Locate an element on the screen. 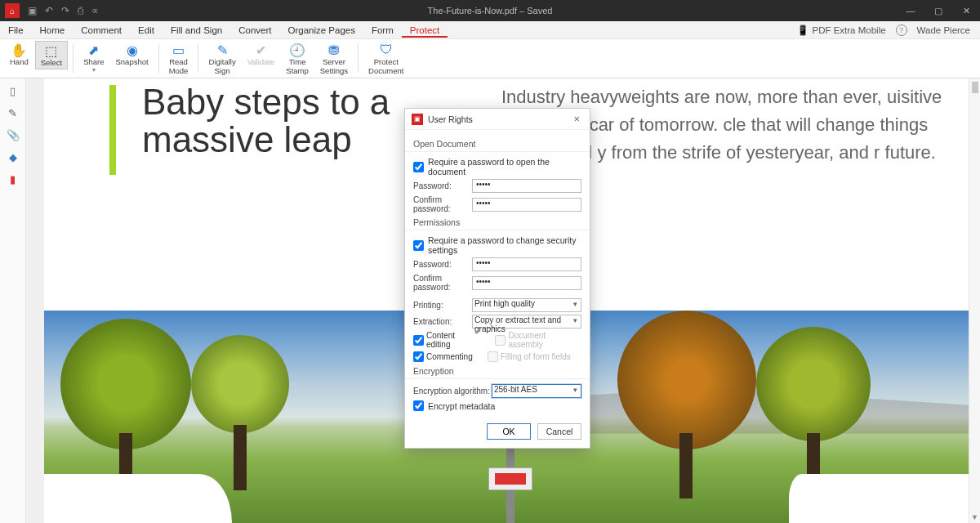 Image resolution: width=980 pixels, height=523 pixels. menu-organize: Organize Pages is located at coordinates (321, 30).